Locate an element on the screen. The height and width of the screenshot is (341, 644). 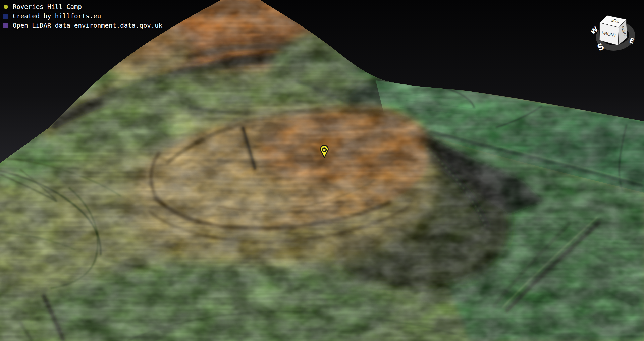
legend-item-site-name: Roveries Hill Camp is located at coordinates (83, 7).